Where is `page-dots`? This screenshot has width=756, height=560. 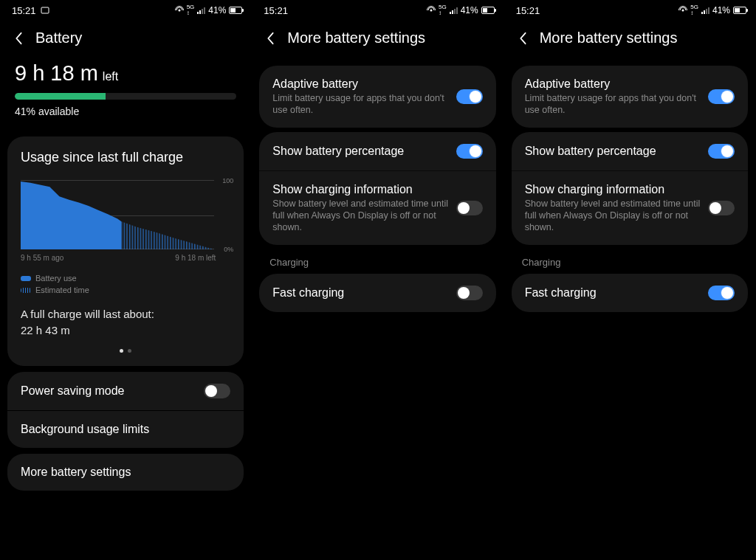
page-dots is located at coordinates (126, 351).